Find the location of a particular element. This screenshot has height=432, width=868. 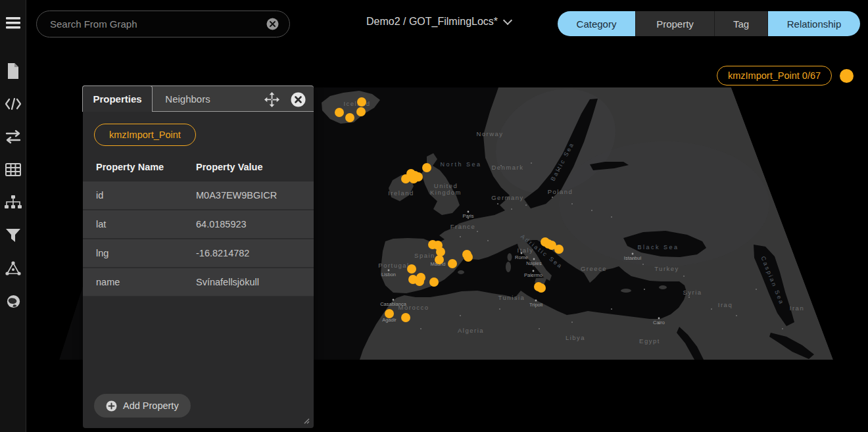

map-land-crete is located at coordinates (626, 291).